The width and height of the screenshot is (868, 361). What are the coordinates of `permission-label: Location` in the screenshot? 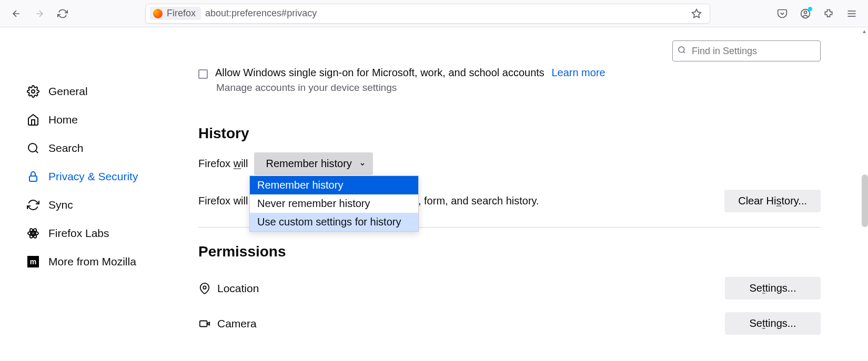 It's located at (238, 288).